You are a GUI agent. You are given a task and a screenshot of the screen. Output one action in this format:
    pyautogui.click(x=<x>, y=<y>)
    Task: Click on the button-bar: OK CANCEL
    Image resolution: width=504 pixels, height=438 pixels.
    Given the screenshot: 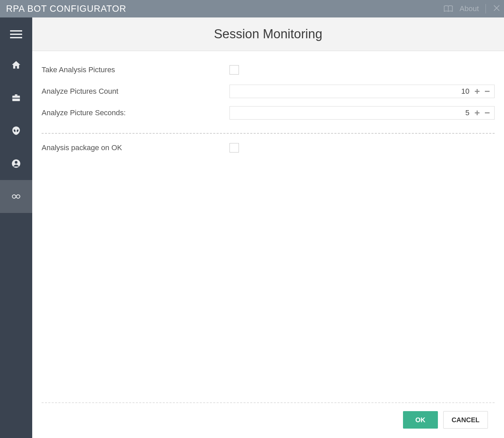 What is the action you would take?
    pyautogui.click(x=268, y=420)
    